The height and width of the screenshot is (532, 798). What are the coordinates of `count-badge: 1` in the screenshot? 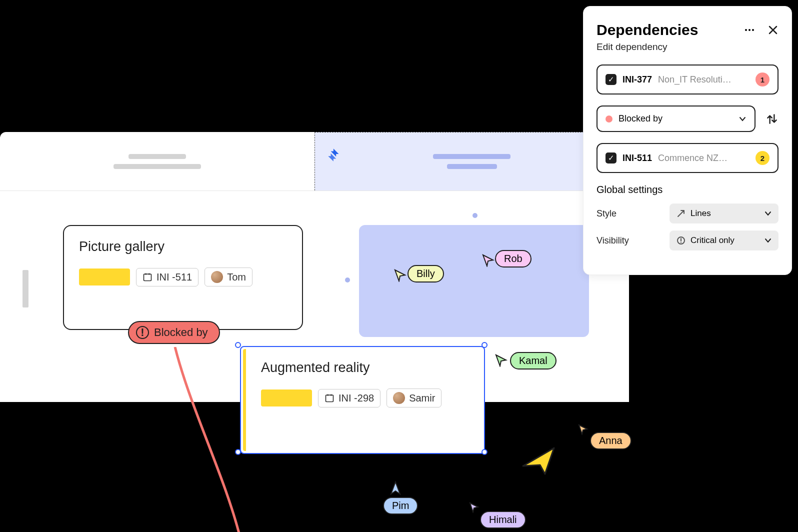 It's located at (762, 80).